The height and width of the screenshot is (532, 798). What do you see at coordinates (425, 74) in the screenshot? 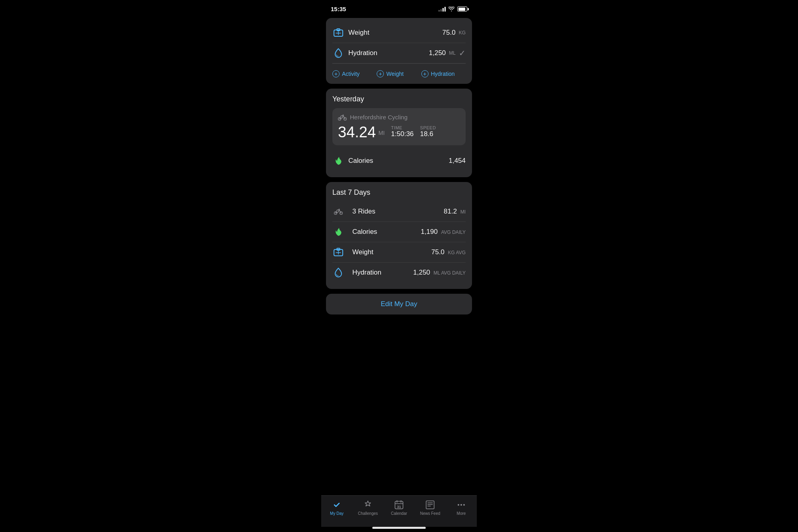
I see `add-hydration-plus-icon: +` at bounding box center [425, 74].